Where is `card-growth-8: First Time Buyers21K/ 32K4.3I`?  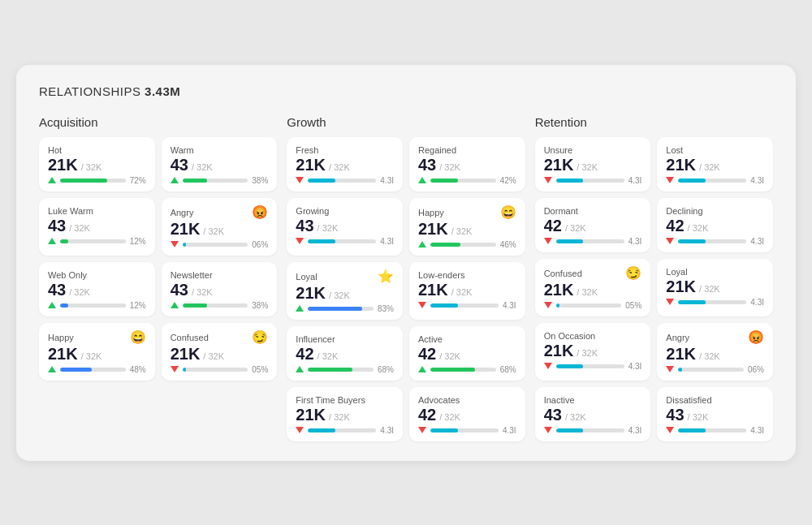 card-growth-8: First Time Buyers21K/ 32K4.3I is located at coordinates (344, 414).